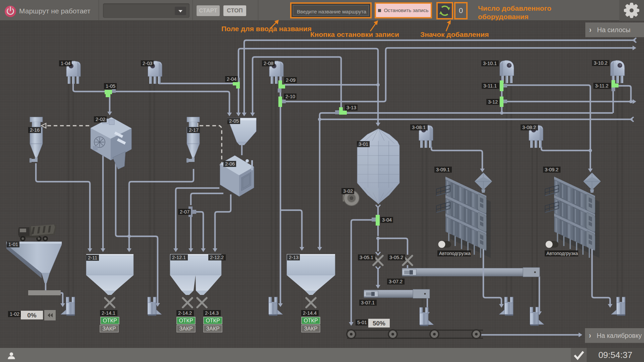  Describe the element at coordinates (551, 170) in the screenshot. I see `svg-text: 3-09.2` at that location.